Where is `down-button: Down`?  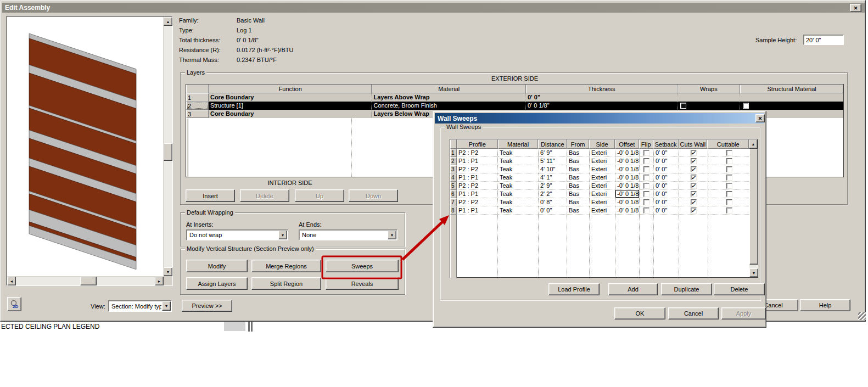
down-button: Down is located at coordinates (373, 195).